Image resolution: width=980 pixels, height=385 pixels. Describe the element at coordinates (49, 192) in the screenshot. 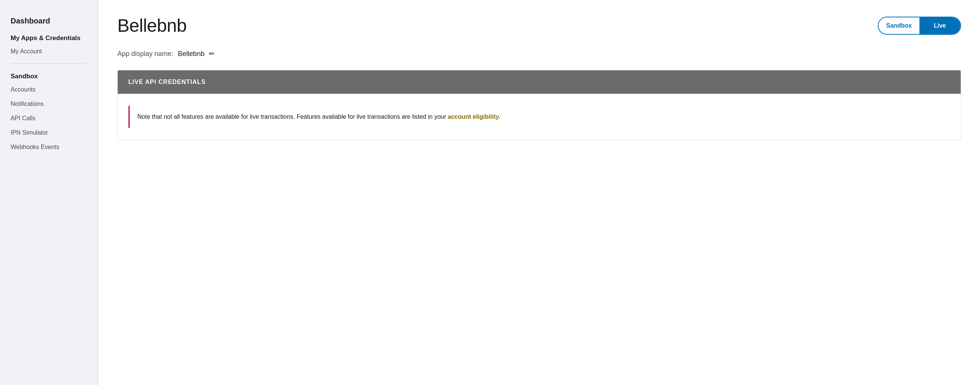

I see `sidebar: Dashboard My Apps & Credentials My Accou…` at that location.